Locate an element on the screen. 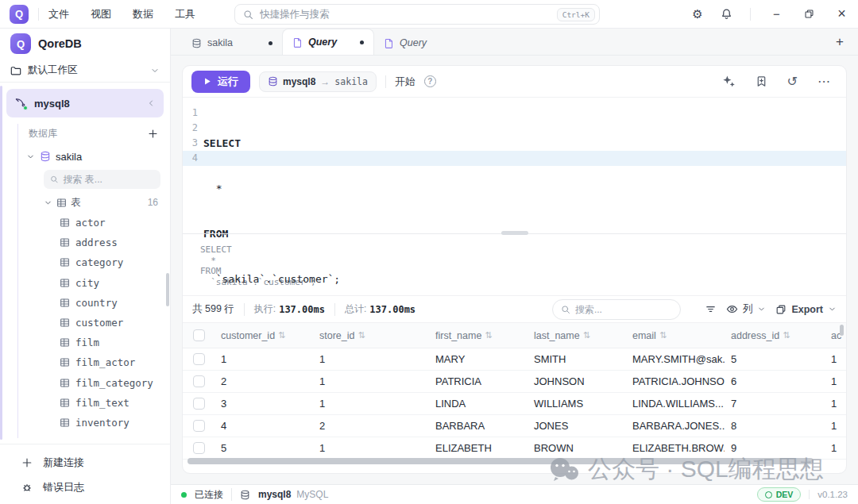 The image size is (858, 504). cell-address-id: 7 is located at coordinates (775, 403).